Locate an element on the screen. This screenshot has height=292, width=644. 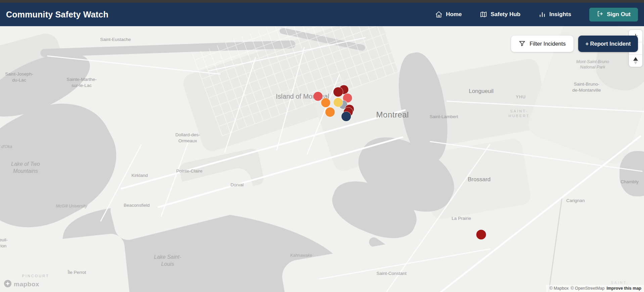
compass-button is located at coordinates (636, 60).